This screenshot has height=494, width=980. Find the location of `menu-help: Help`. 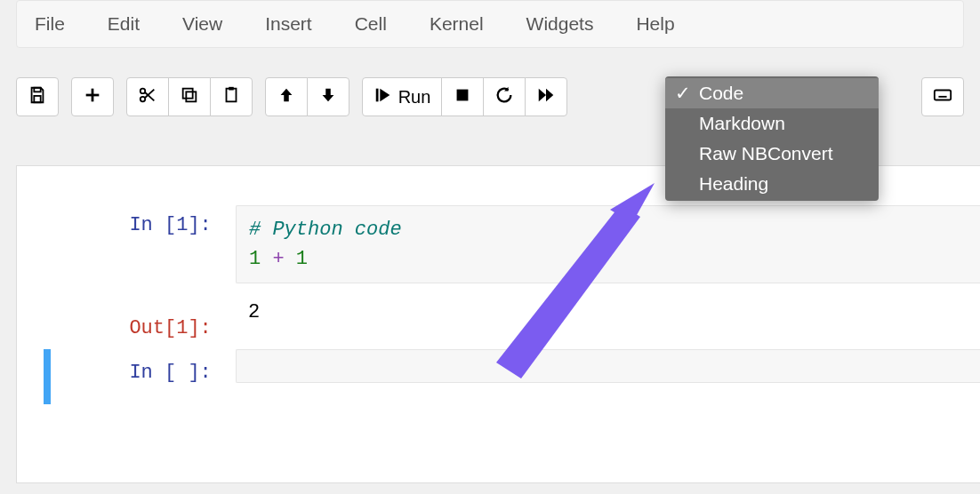

menu-help: Help is located at coordinates (655, 24).